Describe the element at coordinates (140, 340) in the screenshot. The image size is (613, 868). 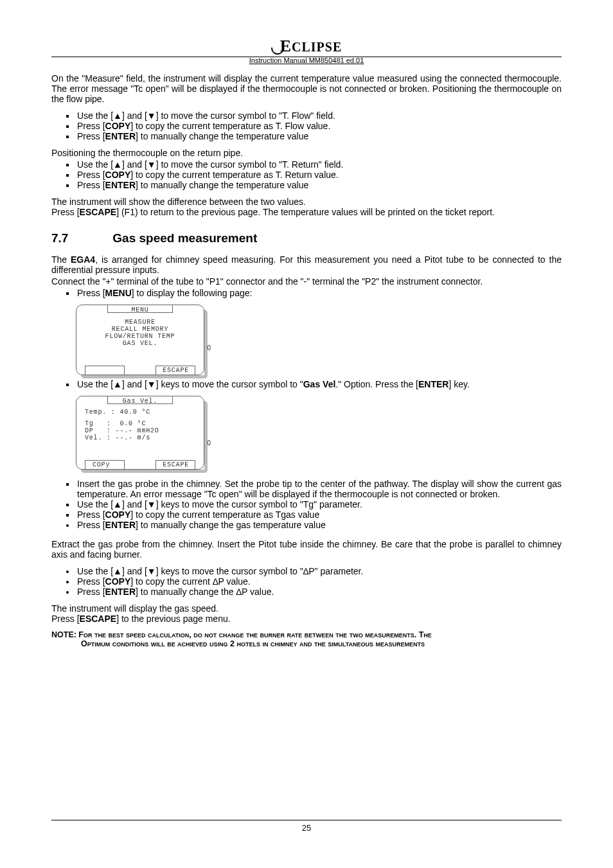
I see `lcd-menu-screen: MENU MEASURE RECALL MEMORY FLOW/RETURN T…` at that location.